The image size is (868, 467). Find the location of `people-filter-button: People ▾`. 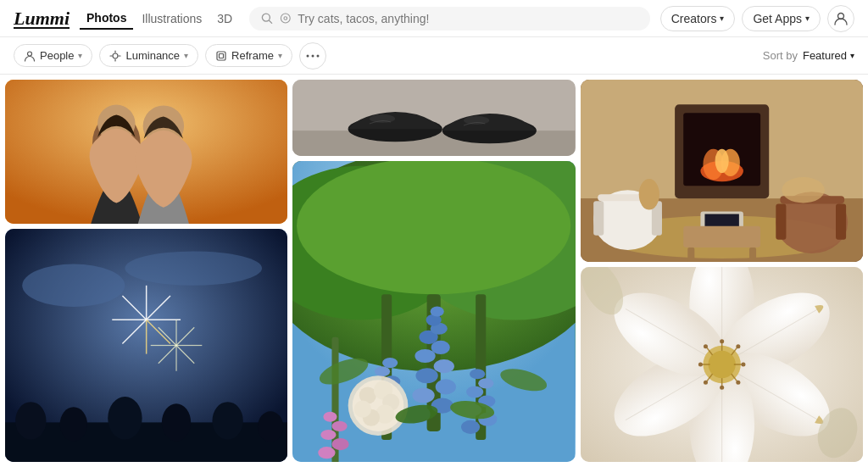

people-filter-button: People ▾ is located at coordinates (53, 56).